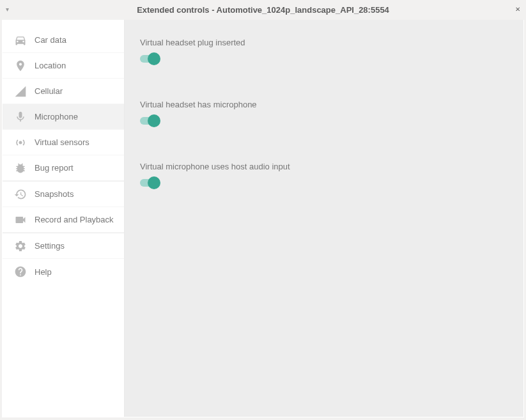 Image resolution: width=526 pixels, height=420 pixels. What do you see at coordinates (43, 272) in the screenshot?
I see `sidebar-item-label: Help` at bounding box center [43, 272].